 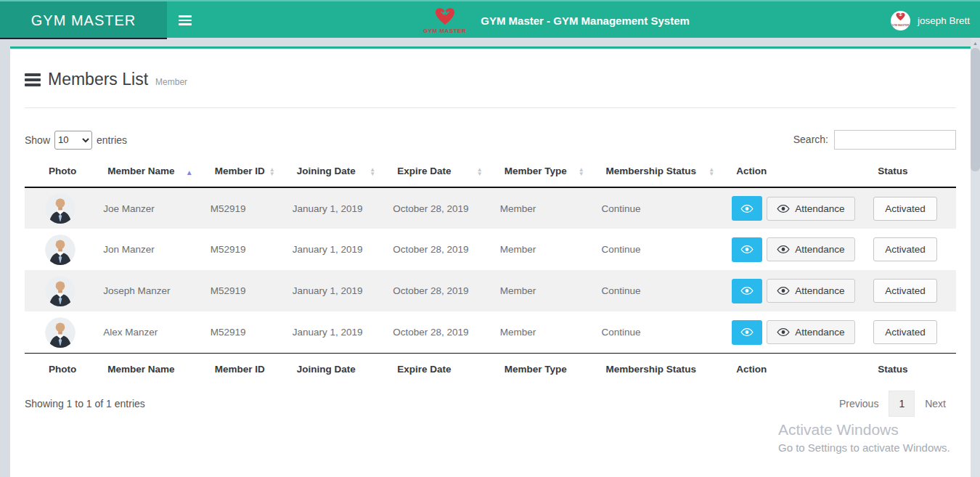 What do you see at coordinates (811, 139) in the screenshot?
I see `search-label: Search:` at bounding box center [811, 139].